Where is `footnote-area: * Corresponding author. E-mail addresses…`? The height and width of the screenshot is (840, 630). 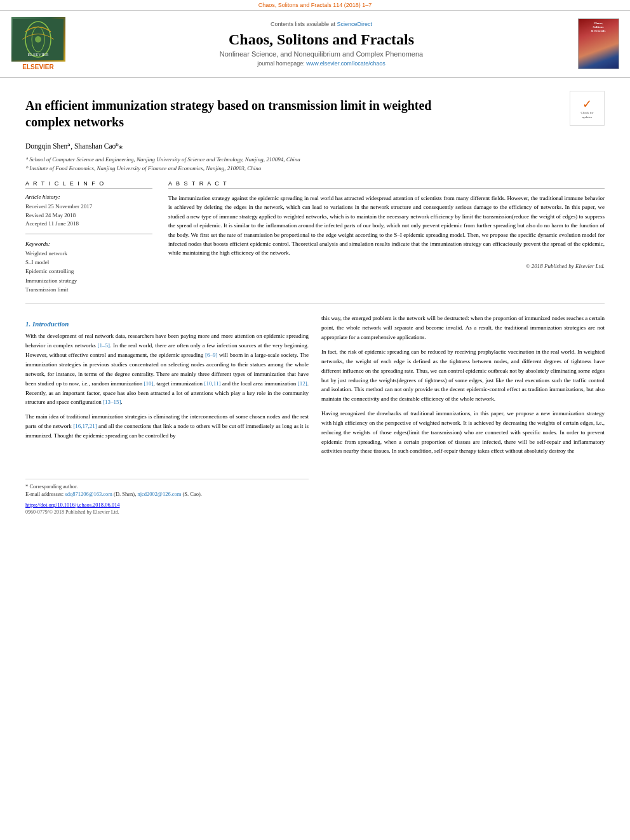 footnote-area: * Corresponding author. E-mail addresses… is located at coordinates (167, 497).